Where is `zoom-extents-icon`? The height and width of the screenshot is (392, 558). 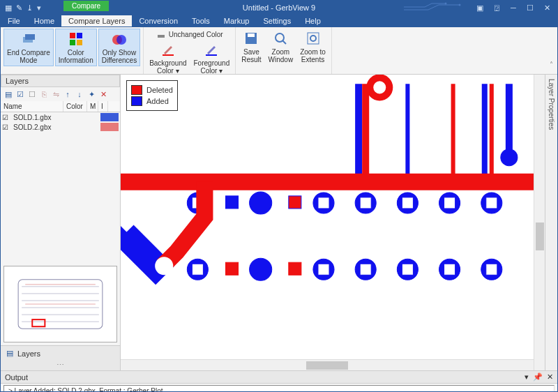 zoom-extents-icon is located at coordinates (313, 38).